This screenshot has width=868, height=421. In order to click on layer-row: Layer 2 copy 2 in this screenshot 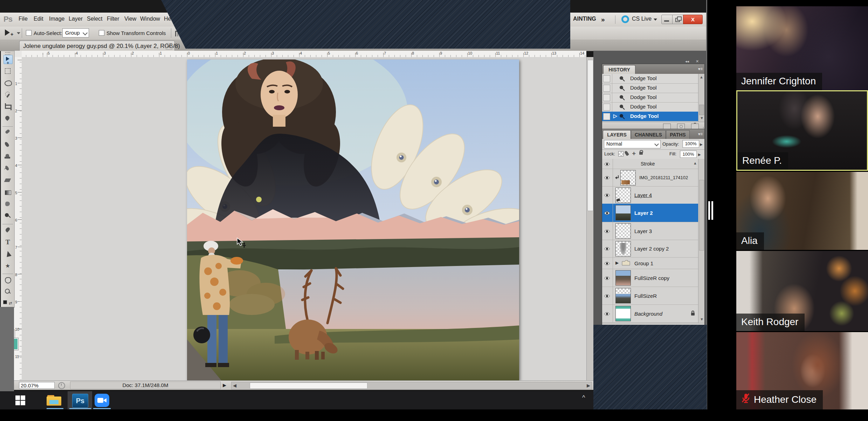, I will do `click(650, 248)`.